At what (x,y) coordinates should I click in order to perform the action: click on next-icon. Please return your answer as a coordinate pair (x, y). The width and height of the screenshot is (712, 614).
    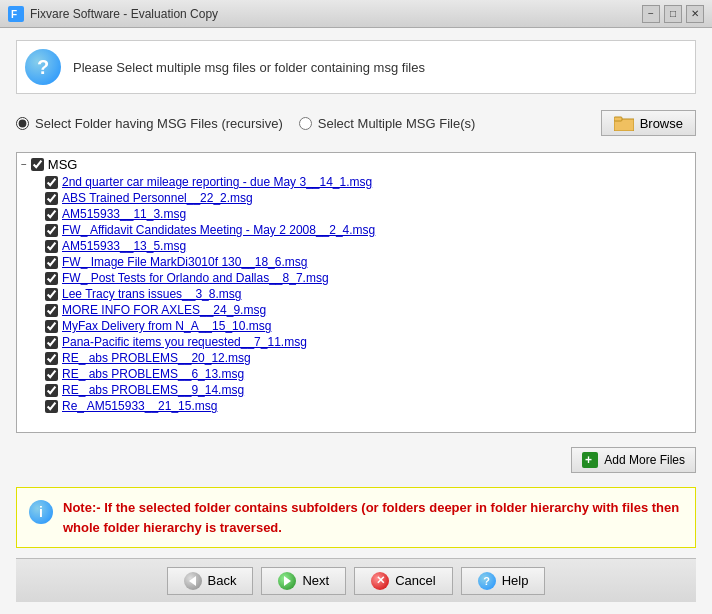
    Looking at the image, I should click on (287, 581).